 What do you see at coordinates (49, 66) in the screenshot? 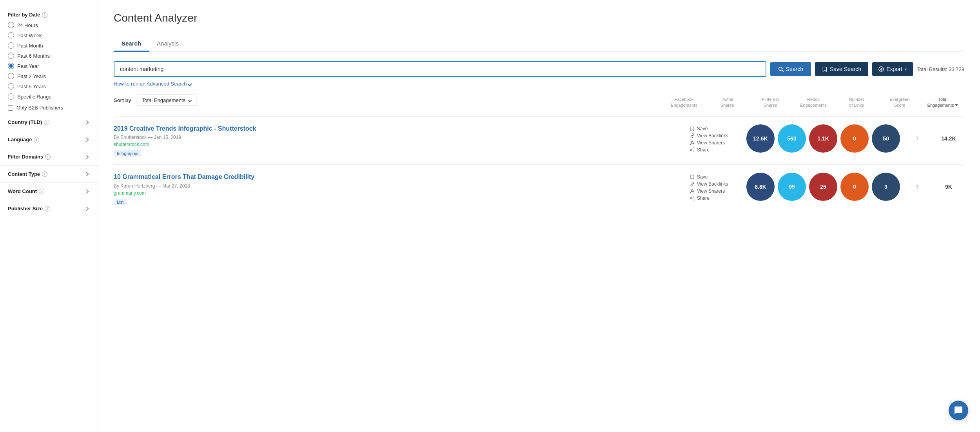
I see `date-option-year: Past Year` at bounding box center [49, 66].